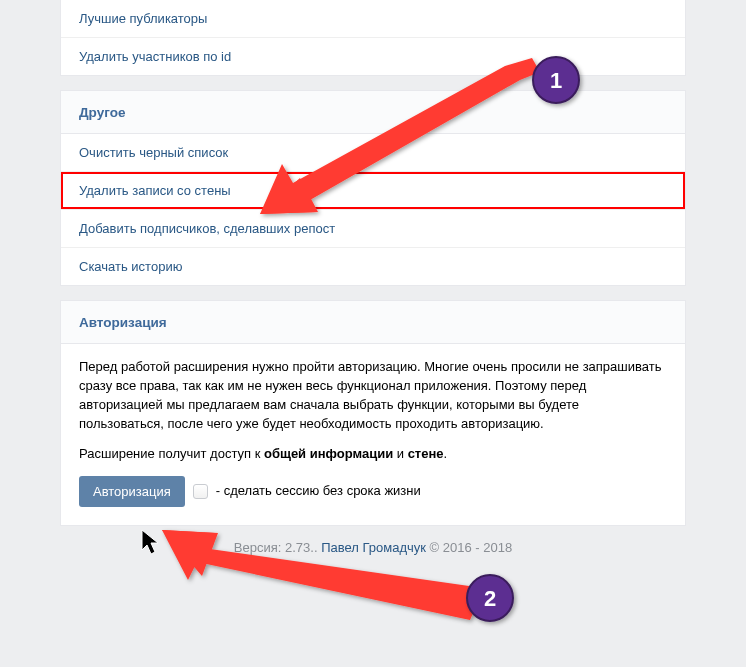  I want to click on footer: Версия: 2.73.. Павел Громадчук © 2016 - …, so click(373, 548).